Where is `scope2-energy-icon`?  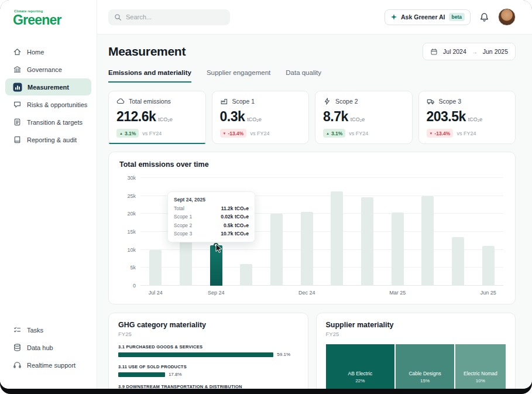
scope2-energy-icon is located at coordinates (327, 101).